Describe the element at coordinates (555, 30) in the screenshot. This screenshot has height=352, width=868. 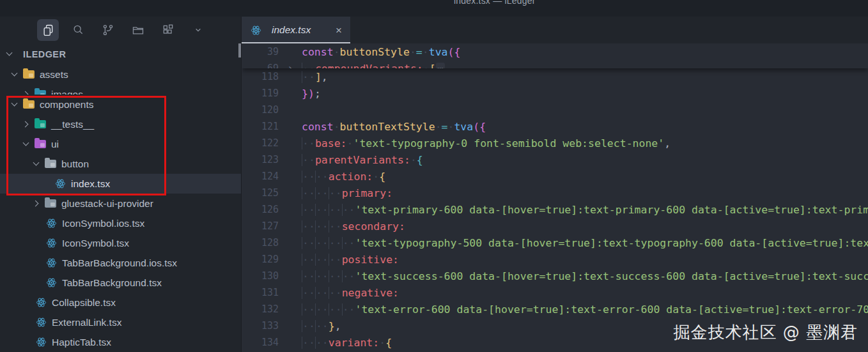
I see `tab-bar: index.tsx ×` at that location.